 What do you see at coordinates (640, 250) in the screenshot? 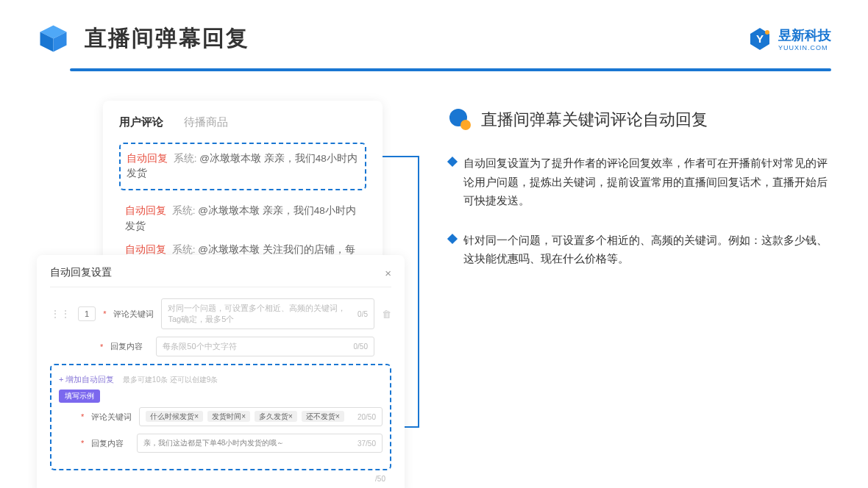
I see `bullet-item: 针对同一个问题，可设置多个相近的、高频的关键词。例如：这款多少钱、这块能优惠吗、…` at bounding box center [640, 250].